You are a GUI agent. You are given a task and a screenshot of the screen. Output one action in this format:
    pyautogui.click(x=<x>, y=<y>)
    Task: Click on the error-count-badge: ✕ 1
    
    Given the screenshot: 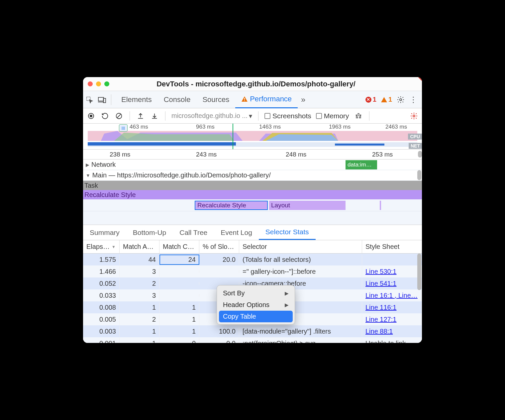 What is the action you would take?
    pyautogui.click(x=371, y=100)
    